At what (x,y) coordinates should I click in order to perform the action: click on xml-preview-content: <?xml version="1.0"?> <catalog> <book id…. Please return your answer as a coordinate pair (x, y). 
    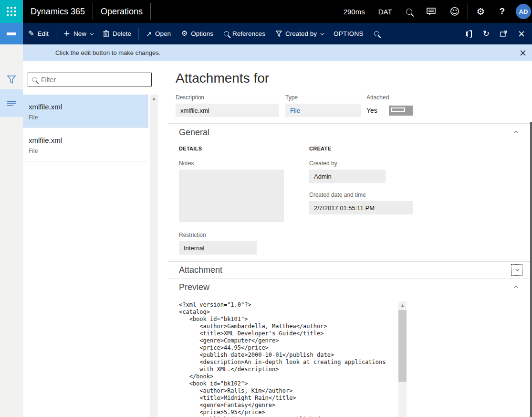
    Looking at the image, I should click on (289, 359).